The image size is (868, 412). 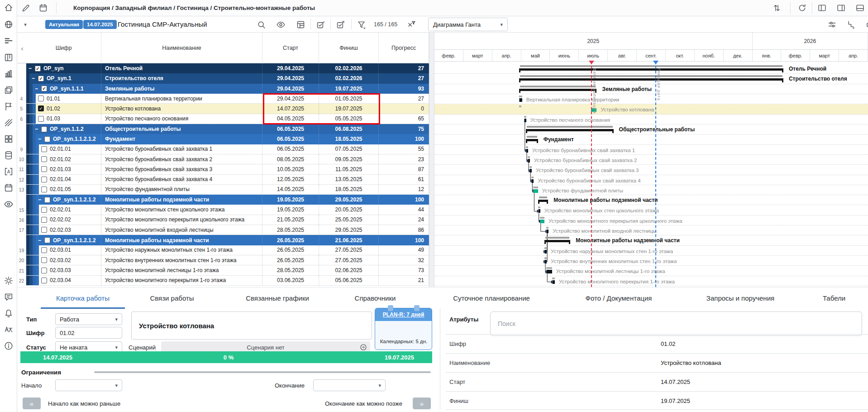 What do you see at coordinates (8, 8) in the screenshot?
I see `rail-item-home` at bounding box center [8, 8].